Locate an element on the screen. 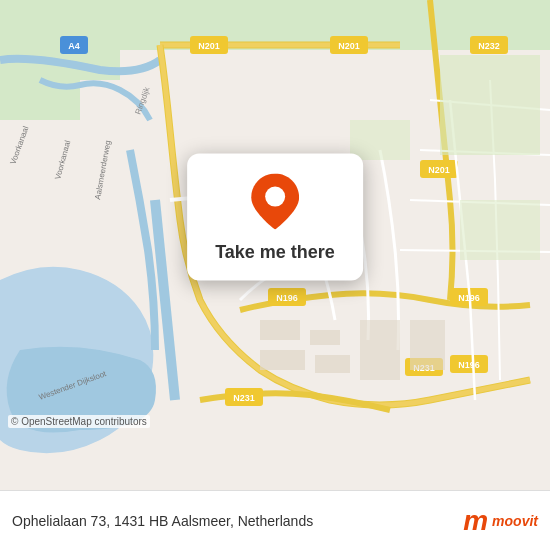 The height and width of the screenshot is (550, 550). moovit-text: moovit is located at coordinates (515, 521).